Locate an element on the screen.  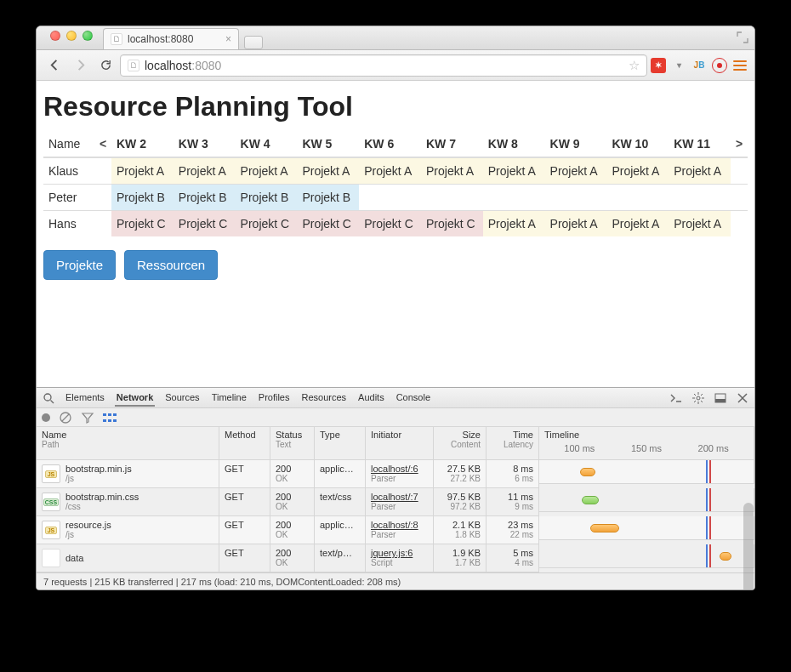
record-icon is located at coordinates (46, 418).